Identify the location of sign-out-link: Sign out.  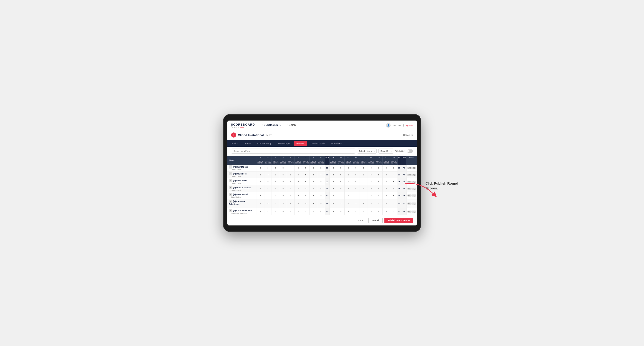
(409, 125).